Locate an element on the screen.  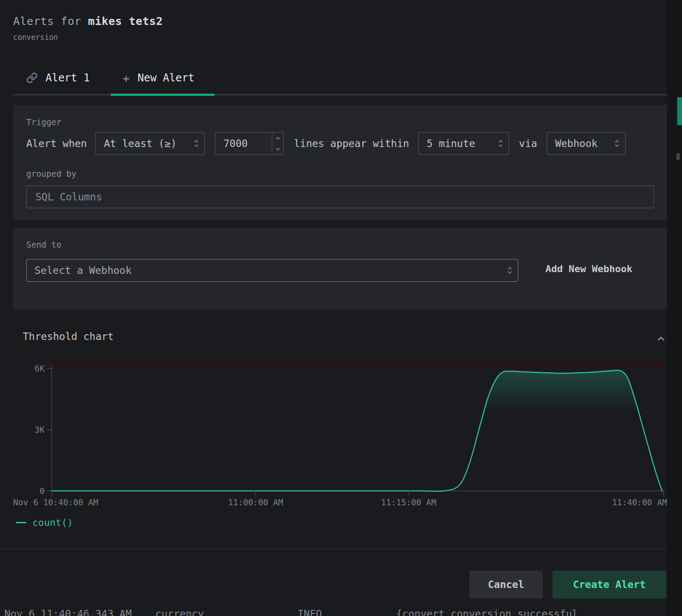
spinner-up-button is located at coordinates (278, 138).